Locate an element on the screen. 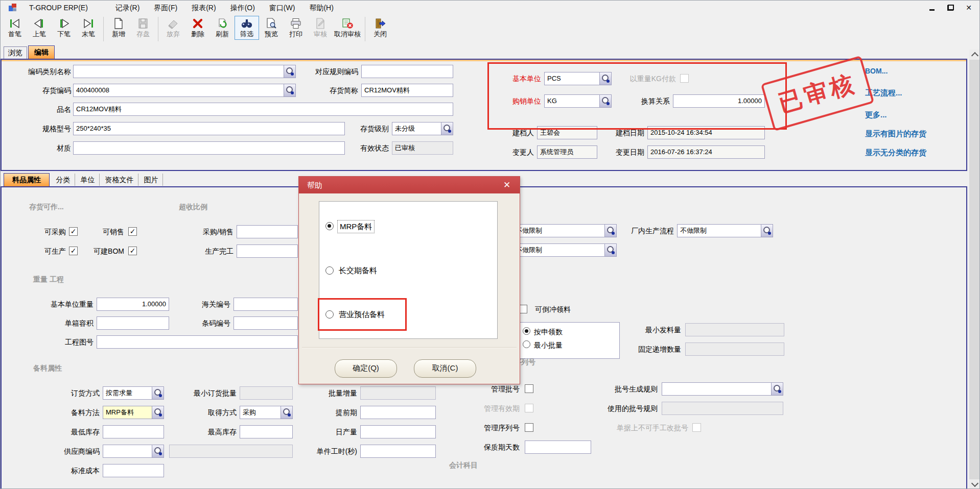  drawing-no-field is located at coordinates (197, 342).